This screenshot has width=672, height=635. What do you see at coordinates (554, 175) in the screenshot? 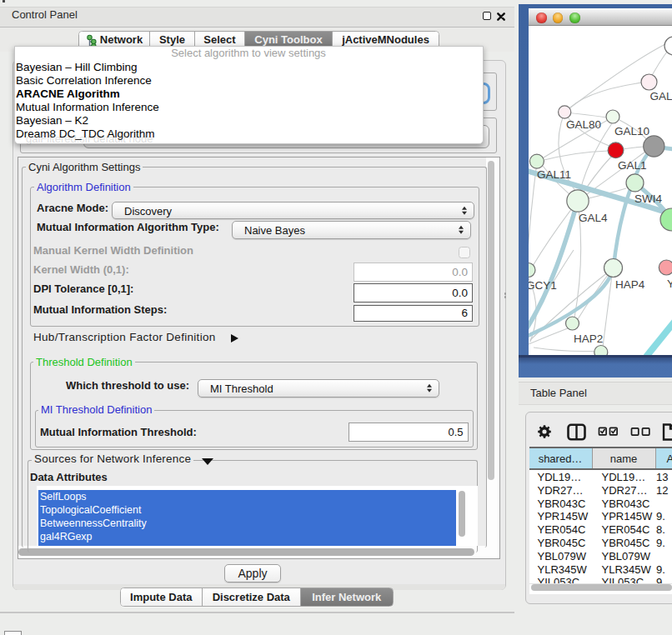
I see `svg-text: GAL11` at bounding box center [554, 175].